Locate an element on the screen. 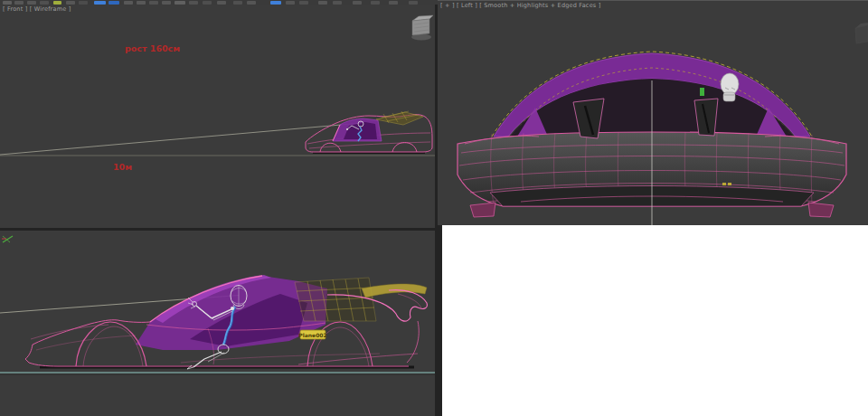  car-side-wireframe-small is located at coordinates (369, 132).